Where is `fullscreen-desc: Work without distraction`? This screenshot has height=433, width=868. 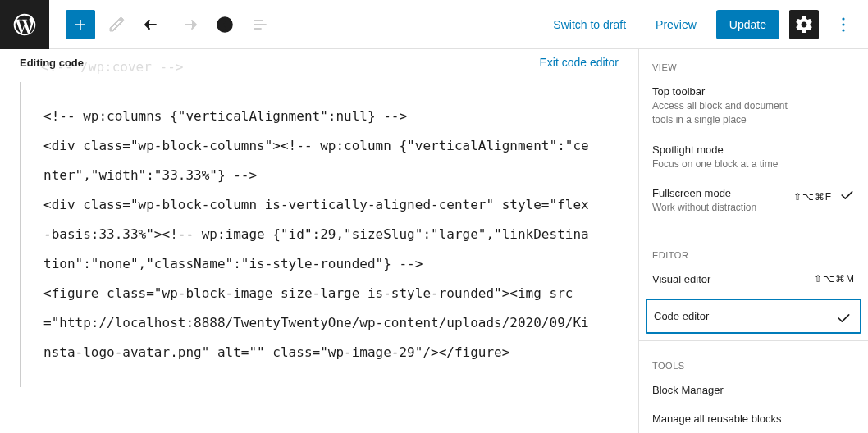 fullscreen-desc: Work without distraction is located at coordinates (722, 208).